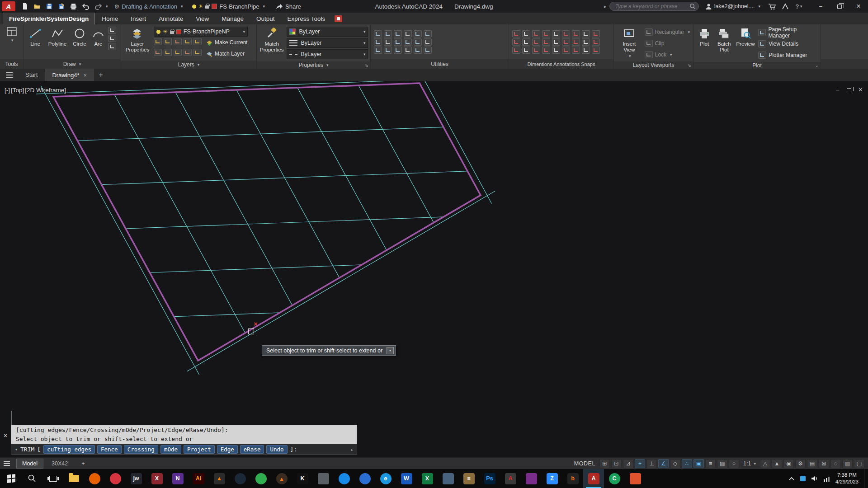  Describe the element at coordinates (30, 464) in the screenshot. I see `model-tab: Model` at that location.